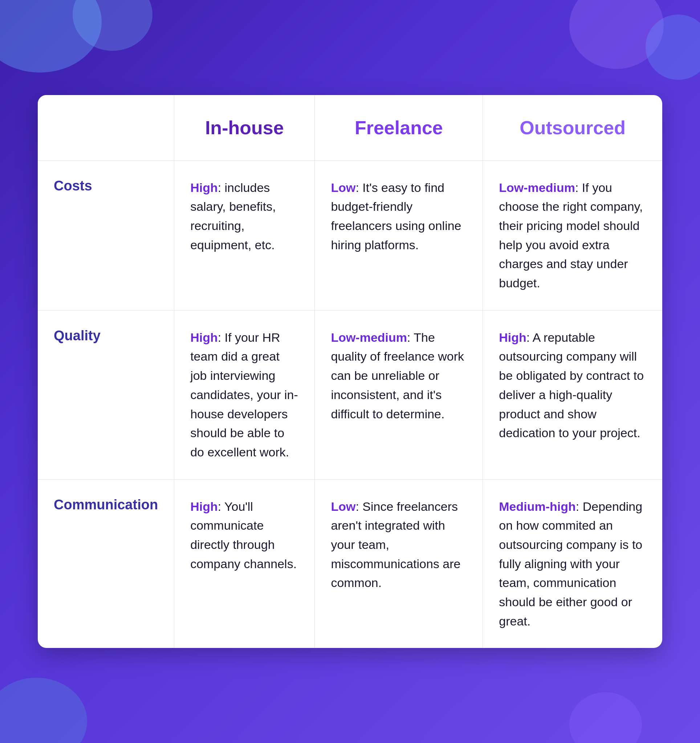  Describe the element at coordinates (245, 128) in the screenshot. I see `col-header-inhouse: In-house` at that location.